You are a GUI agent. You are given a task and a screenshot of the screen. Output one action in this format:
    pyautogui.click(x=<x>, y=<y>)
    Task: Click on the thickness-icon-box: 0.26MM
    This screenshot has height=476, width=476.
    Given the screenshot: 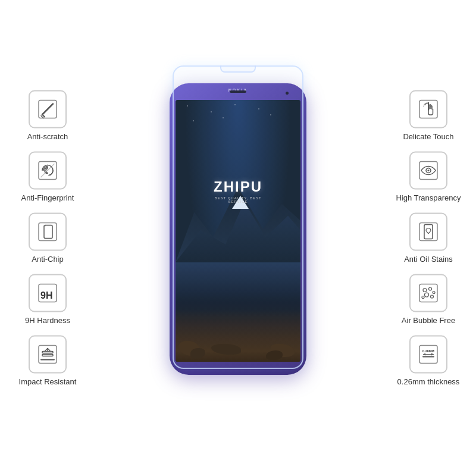 What is the action you would take?
    pyautogui.click(x=428, y=355)
    